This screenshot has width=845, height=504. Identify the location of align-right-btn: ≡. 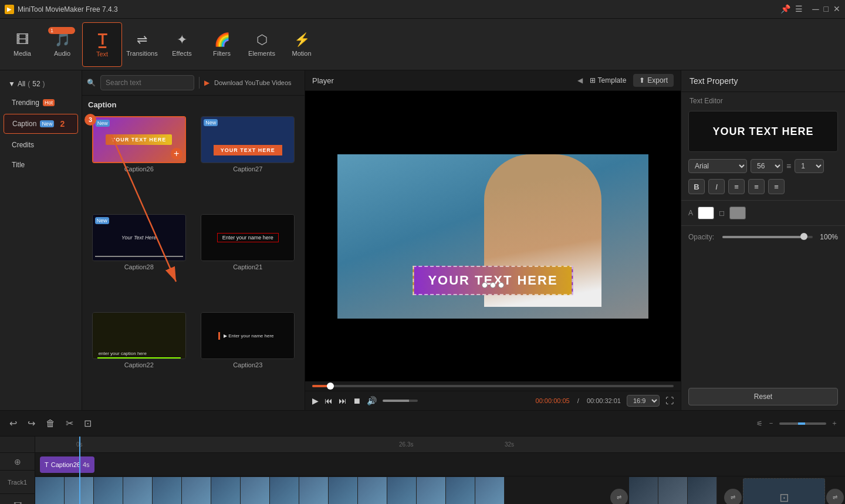
(776, 187).